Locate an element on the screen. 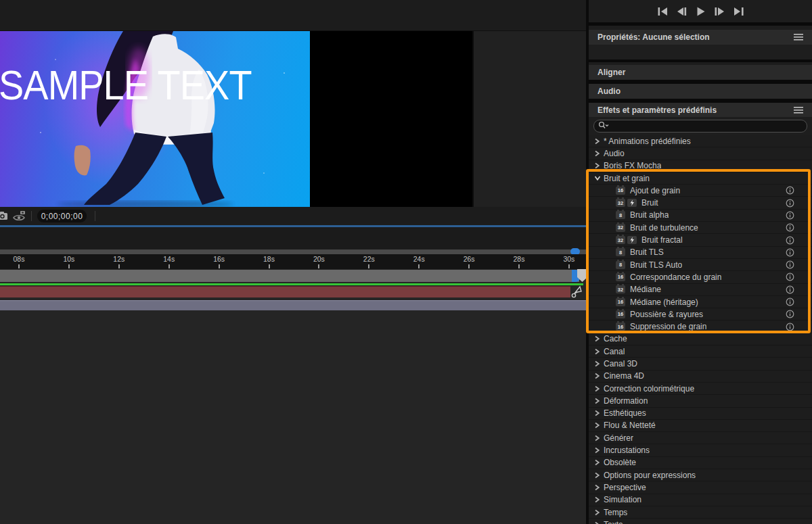 The width and height of the screenshot is (812, 524). bit-depth-badge-8: 8 is located at coordinates (621, 265).